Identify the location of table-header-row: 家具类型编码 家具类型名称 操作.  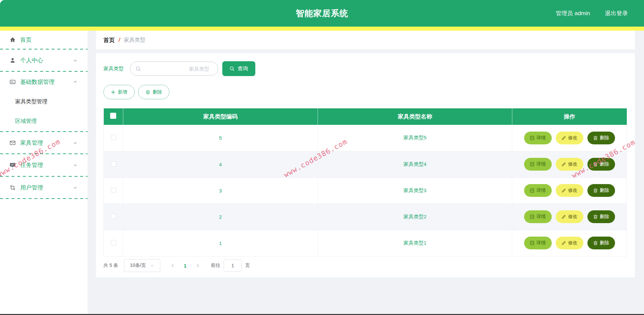
(365, 116).